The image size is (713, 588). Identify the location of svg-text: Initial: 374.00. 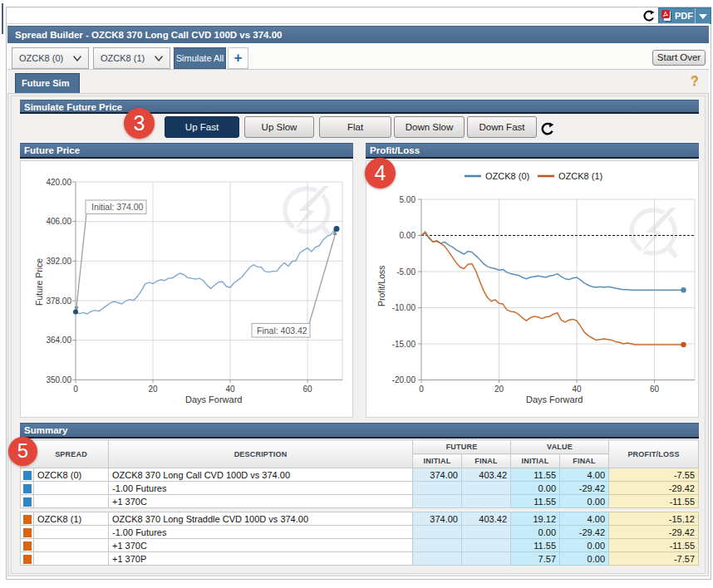
(118, 207).